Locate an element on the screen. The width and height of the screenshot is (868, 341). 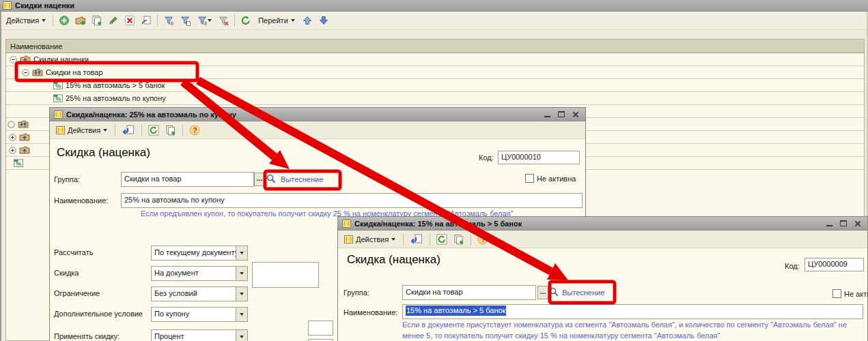
group-label: Группа: is located at coordinates (67, 179).